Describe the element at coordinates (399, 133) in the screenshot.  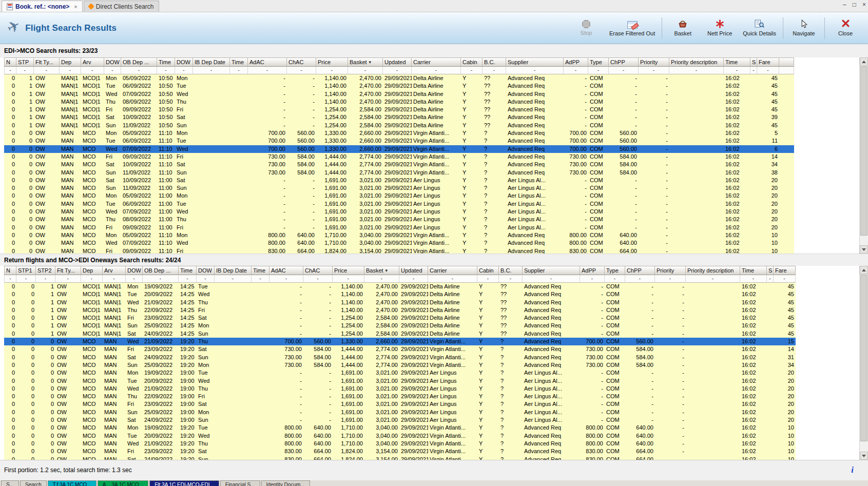
I see `result-row: 00OWMANMCOMon05/09/202211:10Mon700.00560…` at that location.